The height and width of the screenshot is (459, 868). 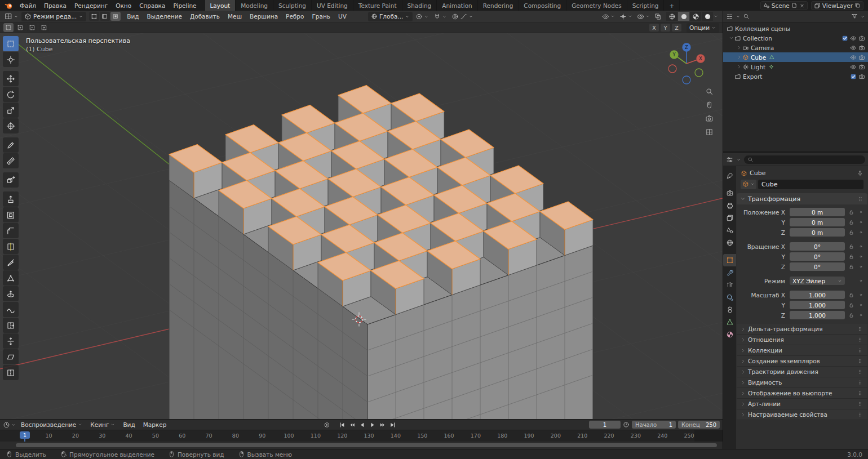 I want to click on section-отображение-во-вьюпорте: Отображение во вьюпорте, so click(x=802, y=393).